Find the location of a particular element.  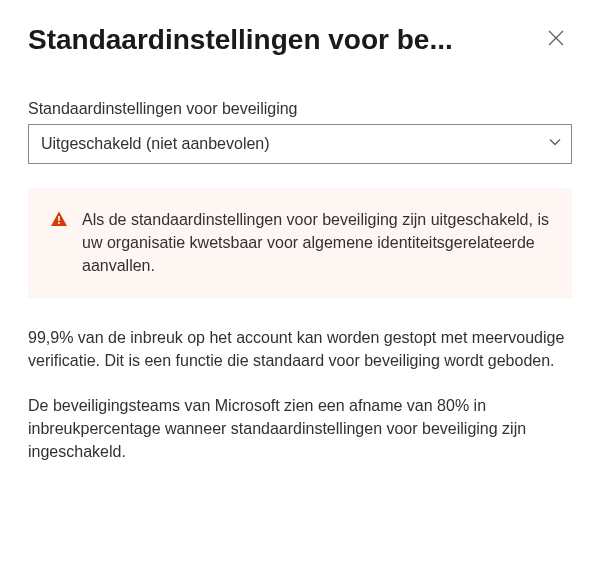

warning-text: Als de standaardinstellingen voor beveil… is located at coordinates (316, 243).